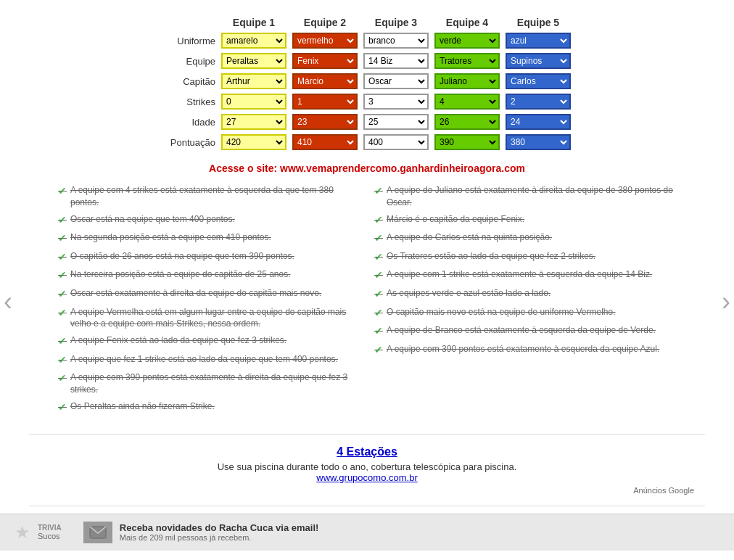 Image resolution: width=734 pixels, height=560 pixels. Describe the element at coordinates (209, 239) in the screenshot. I see `clue-item: ✔Na segunda posição está a equipe com 41…` at that location.